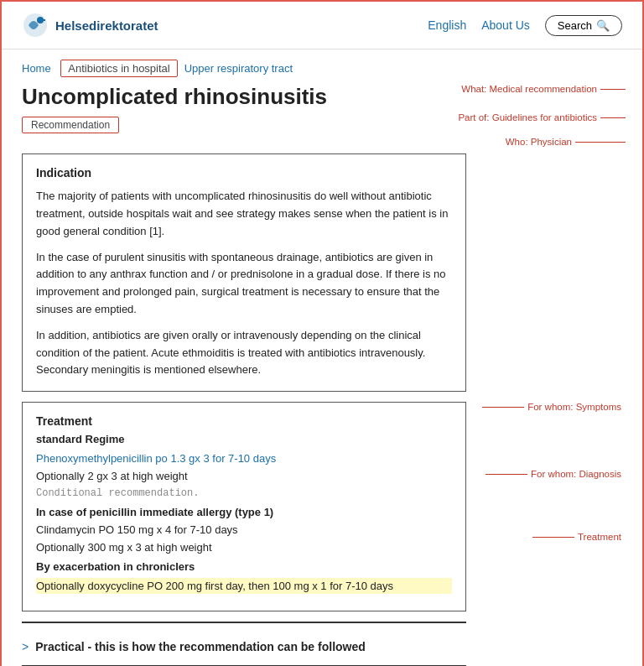 The image size is (644, 666). What do you see at coordinates (244, 458) in the screenshot?
I see `treatment-line1: Phenoxymethylpenicillin po 1.3 gx 3 for …` at bounding box center [244, 458].